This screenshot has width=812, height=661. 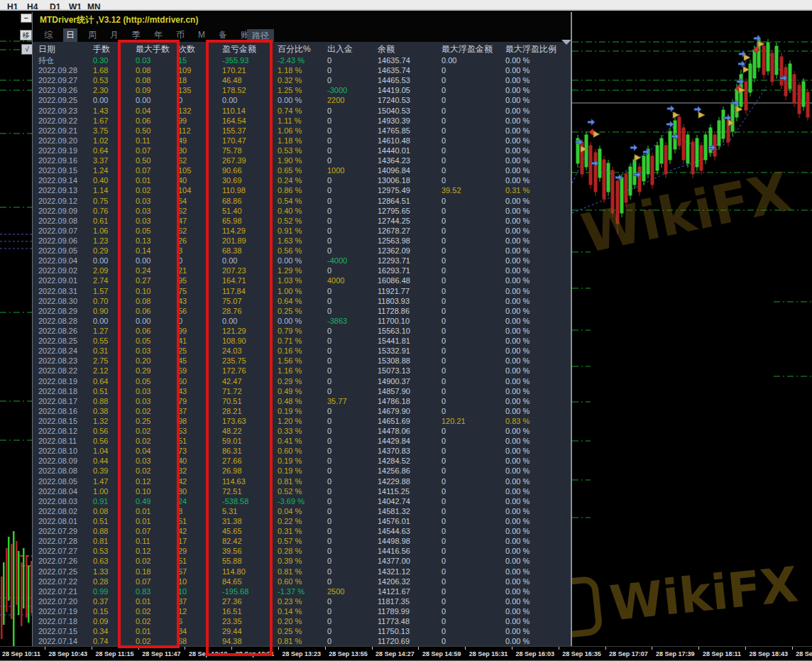 What do you see at coordinates (302, 170) in the screenshot?
I see `table-row: 2022.09.151.240.0710590.660.65 %10001409…` at bounding box center [302, 170].